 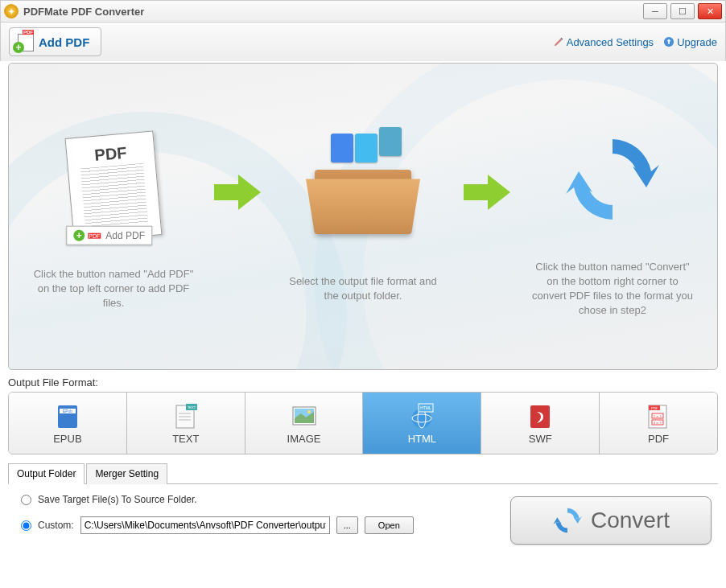 What do you see at coordinates (363, 289) in the screenshot?
I see `step-2-text: Select the output file format and the ou…` at bounding box center [363, 289].